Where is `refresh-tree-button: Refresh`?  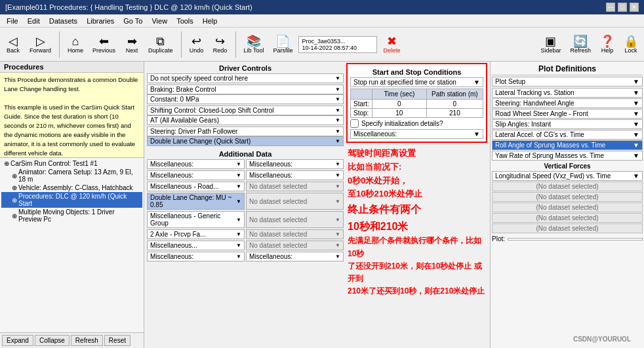
refresh-tree-button: Refresh is located at coordinates (87, 341).